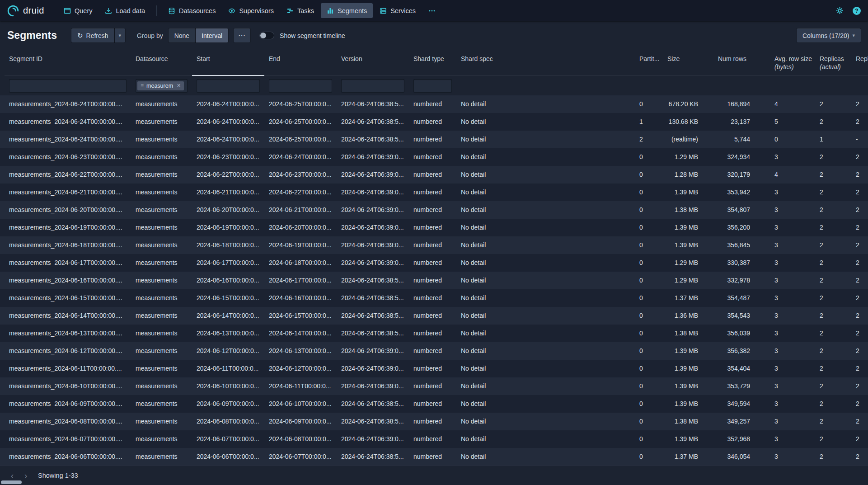 This screenshot has height=485, width=868. Describe the element at coordinates (742, 263) in the screenshot. I see `cell-num-rows: 330,387` at that location.